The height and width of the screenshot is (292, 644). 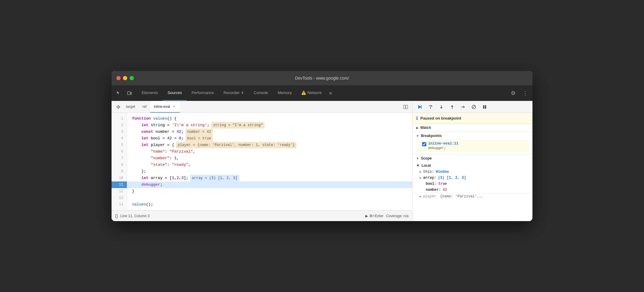 I want to click on debug-toolbar, so click(x=473, y=107).